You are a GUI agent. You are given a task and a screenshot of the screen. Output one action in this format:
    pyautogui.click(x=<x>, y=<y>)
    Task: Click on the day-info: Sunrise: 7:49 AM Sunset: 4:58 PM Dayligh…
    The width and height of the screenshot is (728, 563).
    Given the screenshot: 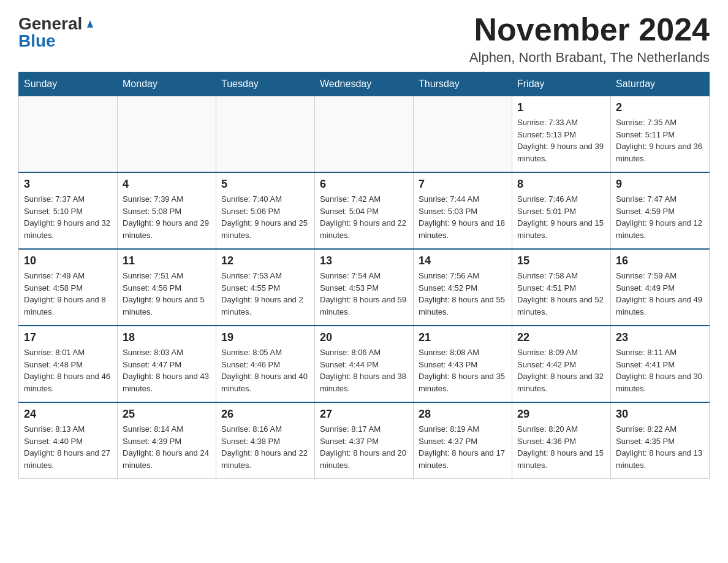 What is the action you would take?
    pyautogui.click(x=68, y=294)
    